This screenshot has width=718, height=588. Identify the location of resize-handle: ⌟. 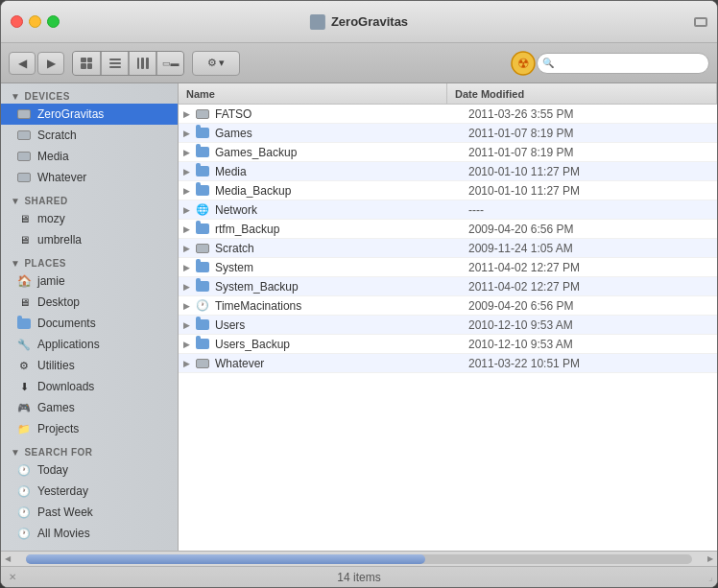
(710, 577).